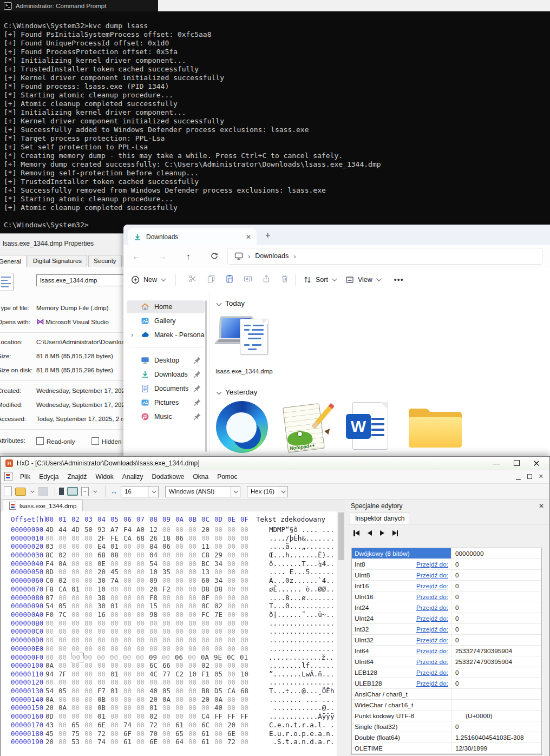 This screenshot has width=550, height=756. Describe the element at coordinates (447, 694) in the screenshot. I see `inspector-row: AnsiChar / char8_t` at that location.